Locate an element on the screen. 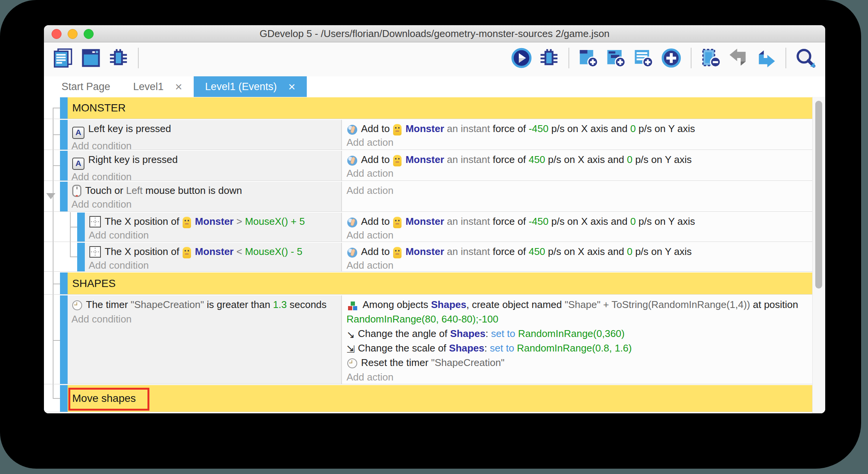  add-circle-icon is located at coordinates (671, 58).